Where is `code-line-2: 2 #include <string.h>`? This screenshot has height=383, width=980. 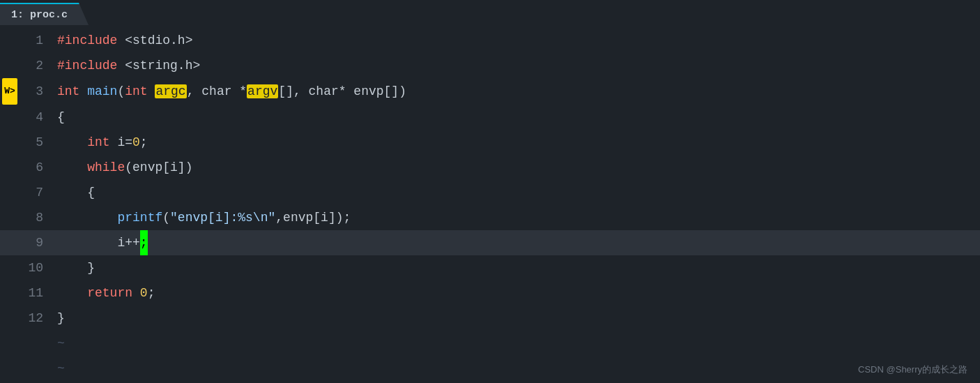
code-line-2: 2 #include <string.h> is located at coordinates (490, 66).